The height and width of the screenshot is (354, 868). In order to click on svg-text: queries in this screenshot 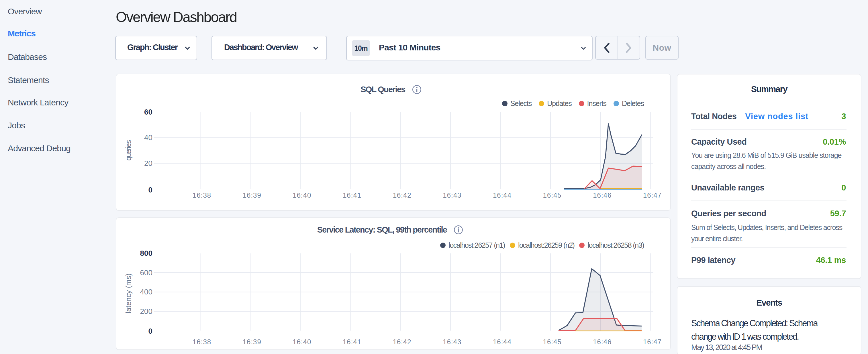, I will do `click(128, 150)`.